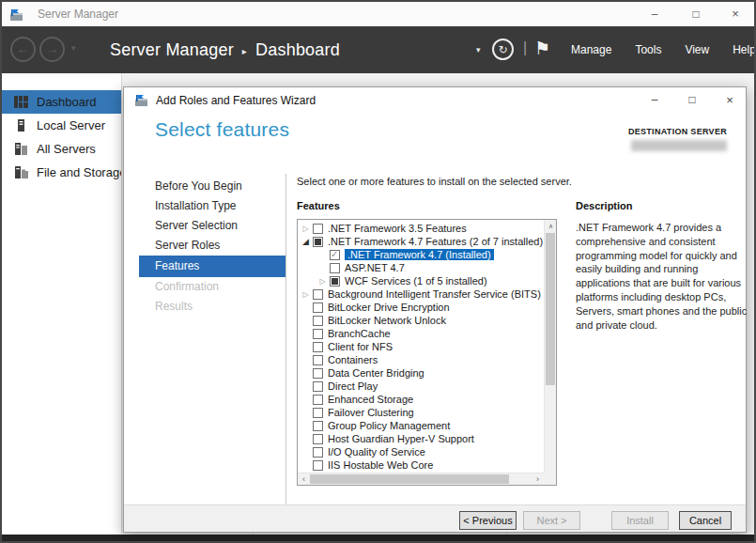  I want to click on next-button: Next >, so click(552, 520).